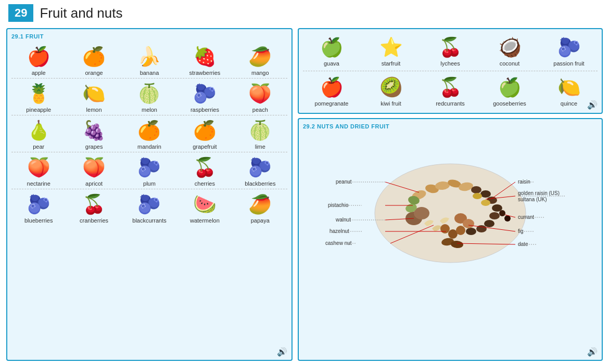 The image size is (609, 364). Describe the element at coordinates (94, 73) in the screenshot. I see `fruit-name: orange` at that location.